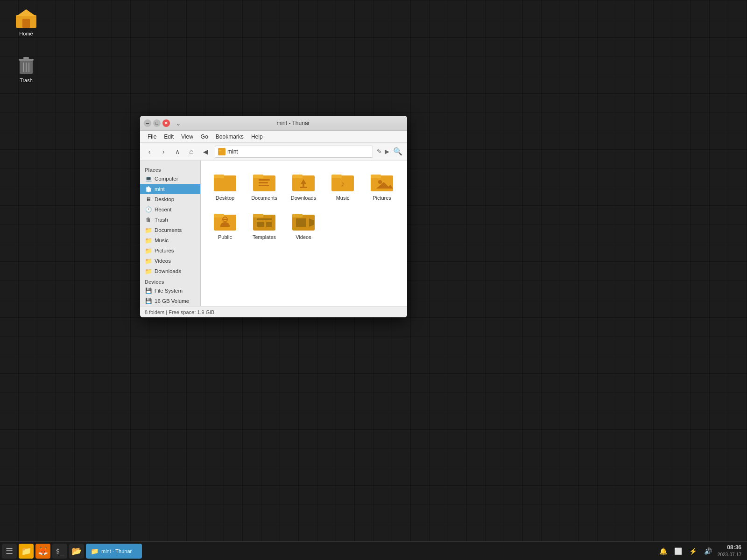 This screenshot has width=747, height=560. I want to click on file-item-documents: Documents, so click(264, 185).